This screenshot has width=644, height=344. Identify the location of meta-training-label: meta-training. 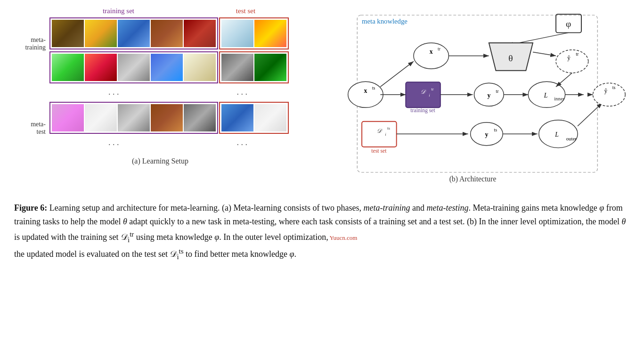
(32, 34).